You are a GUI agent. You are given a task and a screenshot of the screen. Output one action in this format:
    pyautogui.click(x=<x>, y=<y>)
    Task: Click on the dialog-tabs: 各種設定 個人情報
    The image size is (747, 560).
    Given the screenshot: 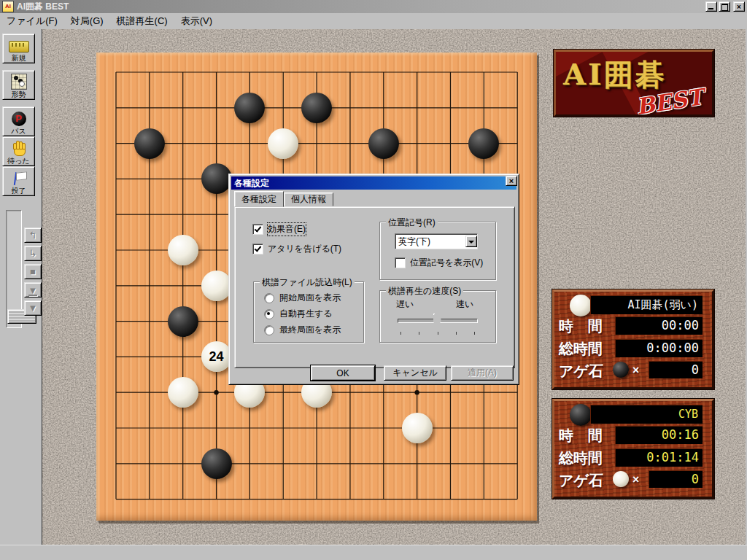 What is the action you would take?
    pyautogui.click(x=284, y=200)
    